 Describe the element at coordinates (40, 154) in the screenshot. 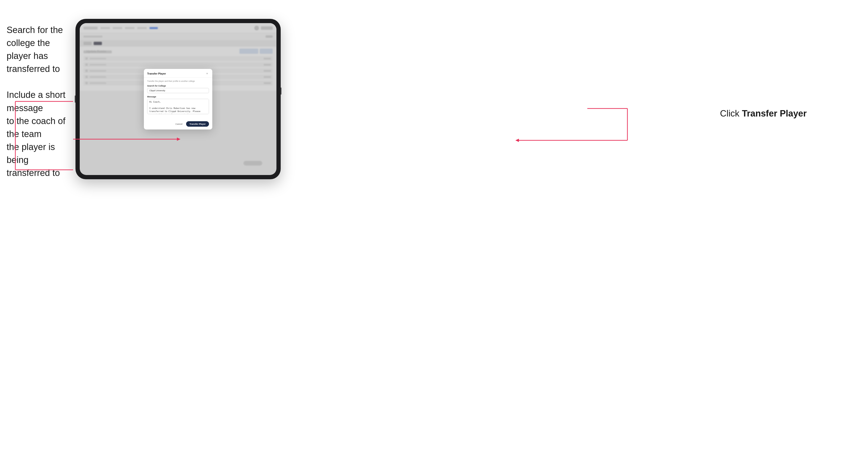

I see `annotation-line-5: the player is being` at that location.